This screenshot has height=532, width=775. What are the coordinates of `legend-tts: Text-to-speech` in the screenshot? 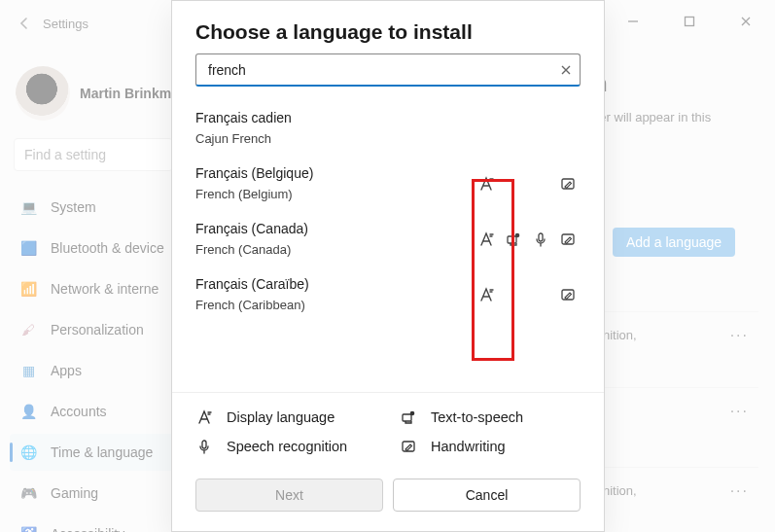 It's located at (490, 417).